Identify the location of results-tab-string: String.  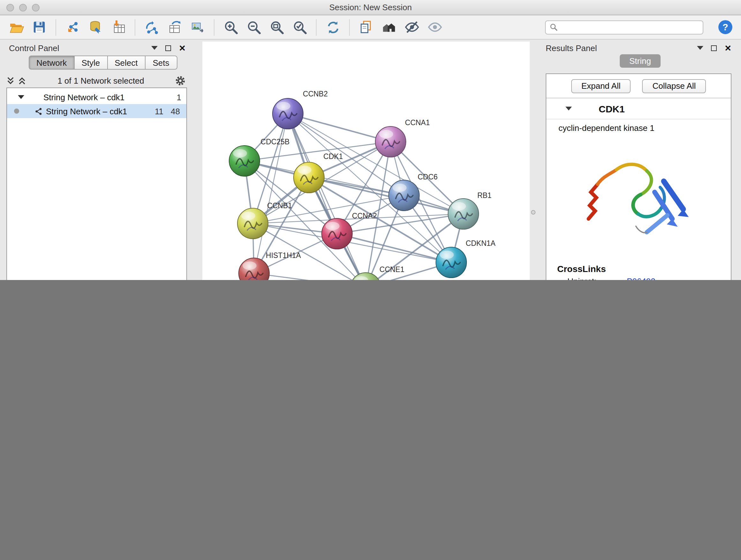
(640, 61).